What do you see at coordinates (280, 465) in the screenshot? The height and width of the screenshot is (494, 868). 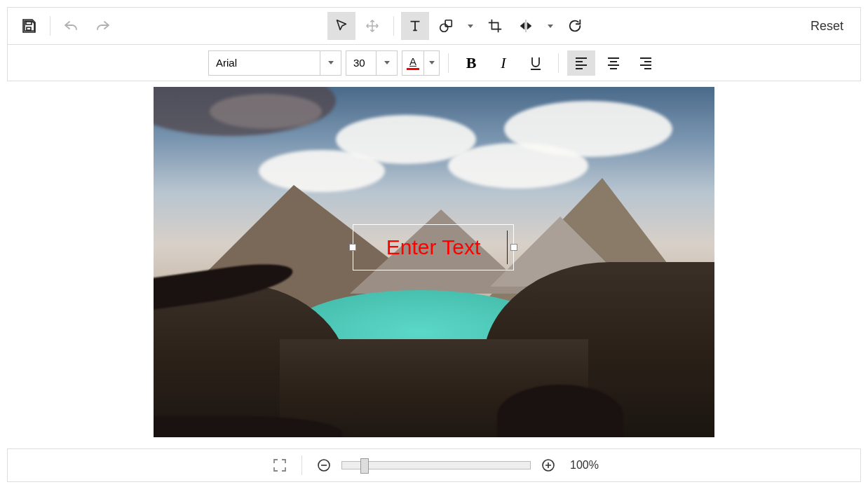 I see `fit-screen-button` at bounding box center [280, 465].